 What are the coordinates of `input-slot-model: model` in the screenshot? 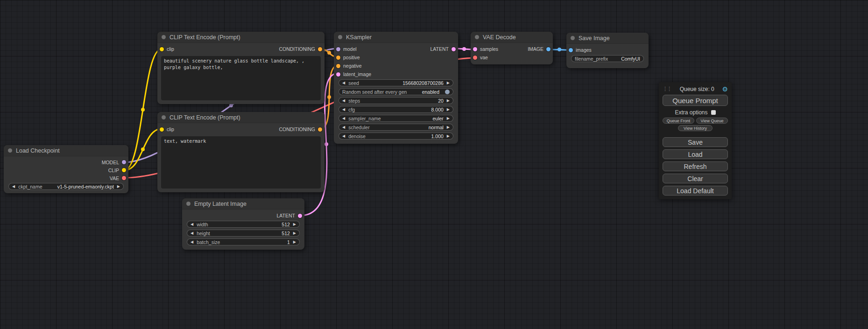 It's located at (346, 49).